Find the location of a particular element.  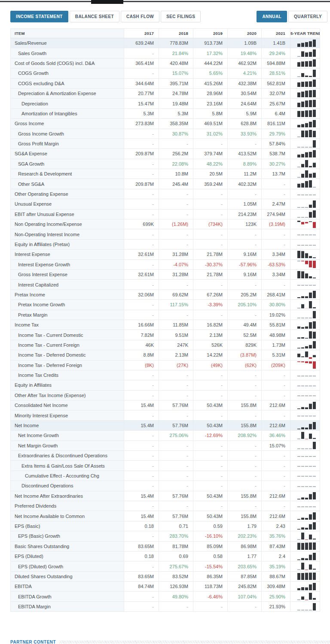

row-label: EBITDA Growth is located at coordinates (67, 596).